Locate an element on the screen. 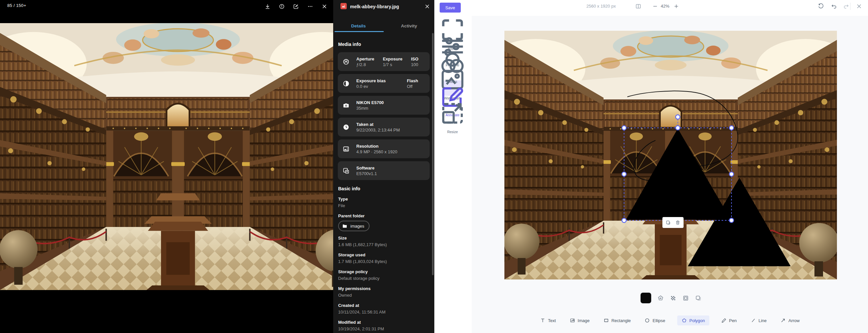 The height and width of the screenshot is (333, 868). line-icon is located at coordinates (753, 321).